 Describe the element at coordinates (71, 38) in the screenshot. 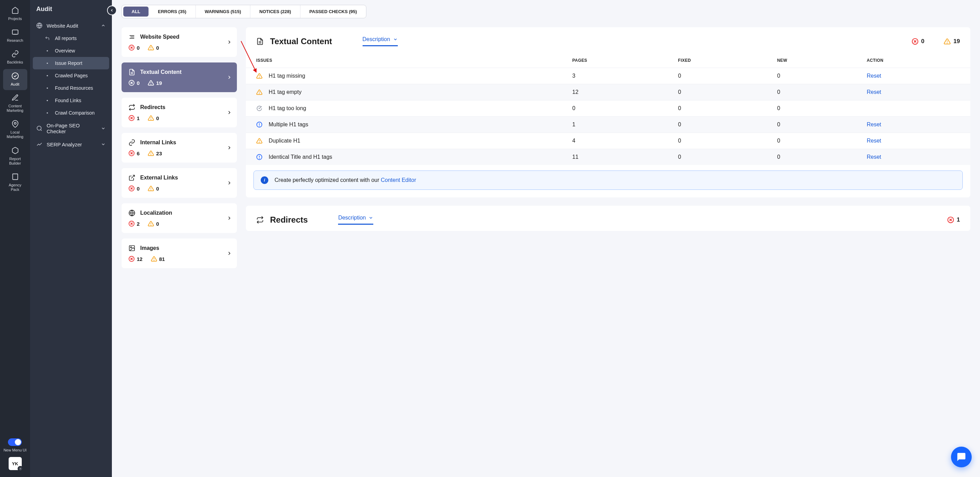

I see `sidebar-item-all-reports: All reports` at that location.